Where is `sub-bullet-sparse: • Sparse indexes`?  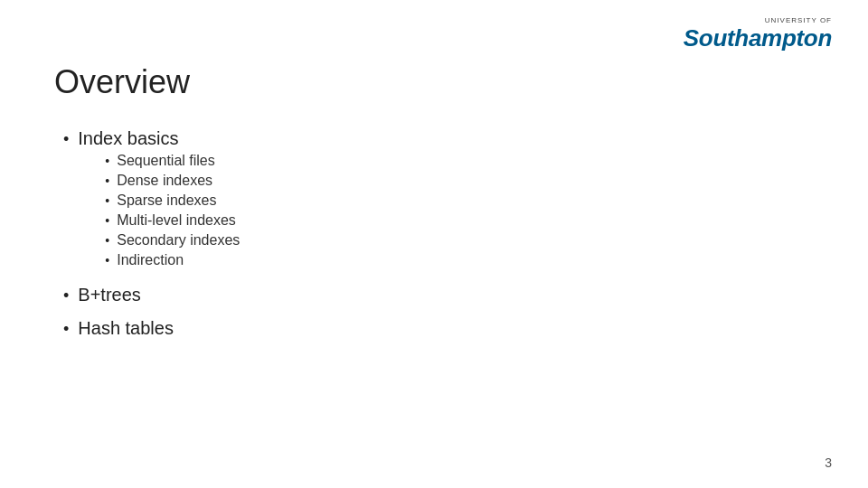 sub-bullet-sparse: • Sparse indexes is located at coordinates (172, 201).